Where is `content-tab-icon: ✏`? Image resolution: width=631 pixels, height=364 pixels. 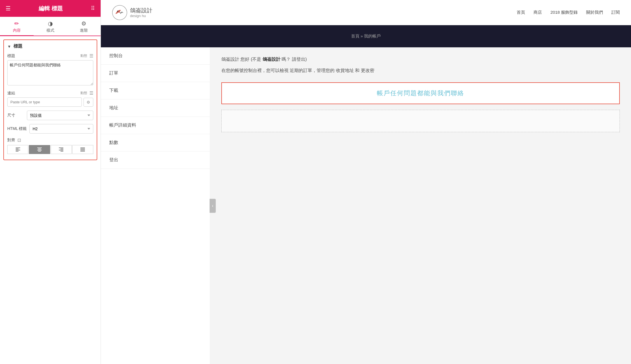
content-tab-icon: ✏ is located at coordinates (17, 24).